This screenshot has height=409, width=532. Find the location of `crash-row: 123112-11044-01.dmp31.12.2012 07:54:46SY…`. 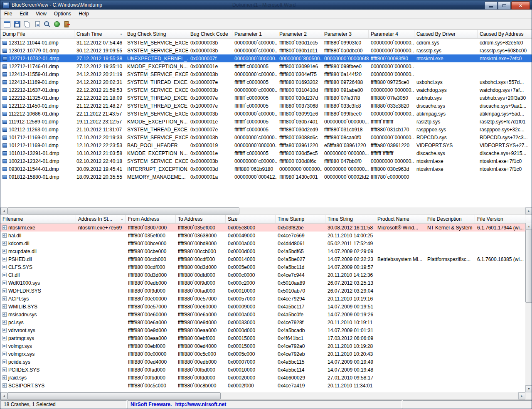

crash-row: 123112-11044-01.dmp31.12.2012 07:54:46SY… is located at coordinates (266, 42).